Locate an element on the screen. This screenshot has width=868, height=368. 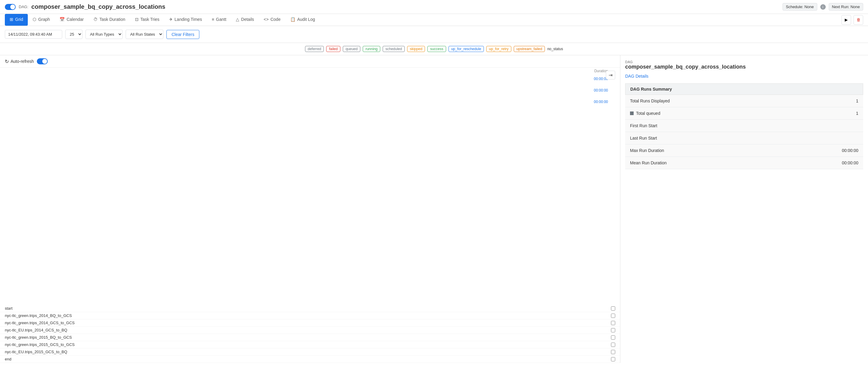
auto-refresh-label: ↻ Auto-refresh is located at coordinates (19, 61).